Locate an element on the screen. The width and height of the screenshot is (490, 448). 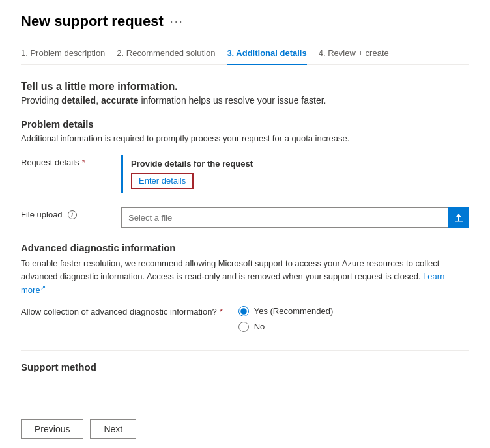
request-details-control: Provide details for the request Enter de… is located at coordinates (295, 174).